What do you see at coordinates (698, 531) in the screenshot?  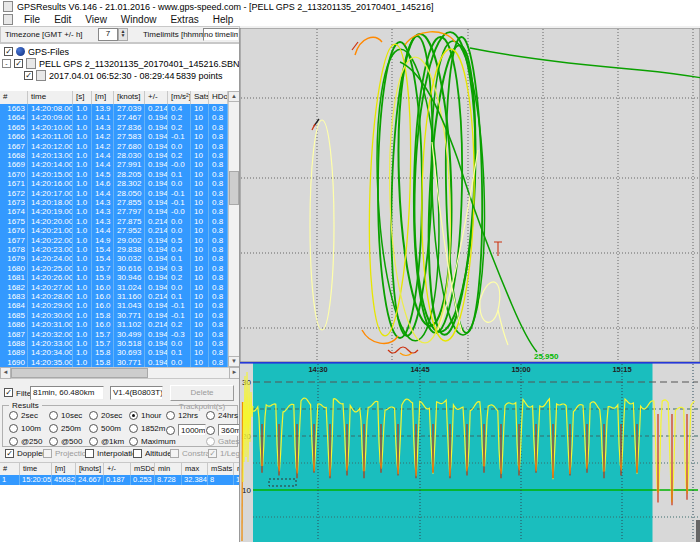 I see `resize-grip` at bounding box center [698, 531].